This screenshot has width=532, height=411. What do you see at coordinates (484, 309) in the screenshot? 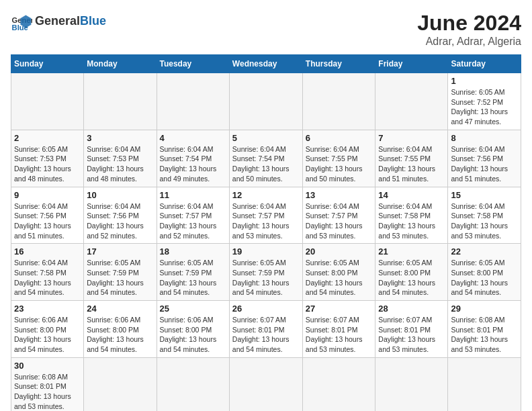
I see `day-number: 29` at bounding box center [484, 309].